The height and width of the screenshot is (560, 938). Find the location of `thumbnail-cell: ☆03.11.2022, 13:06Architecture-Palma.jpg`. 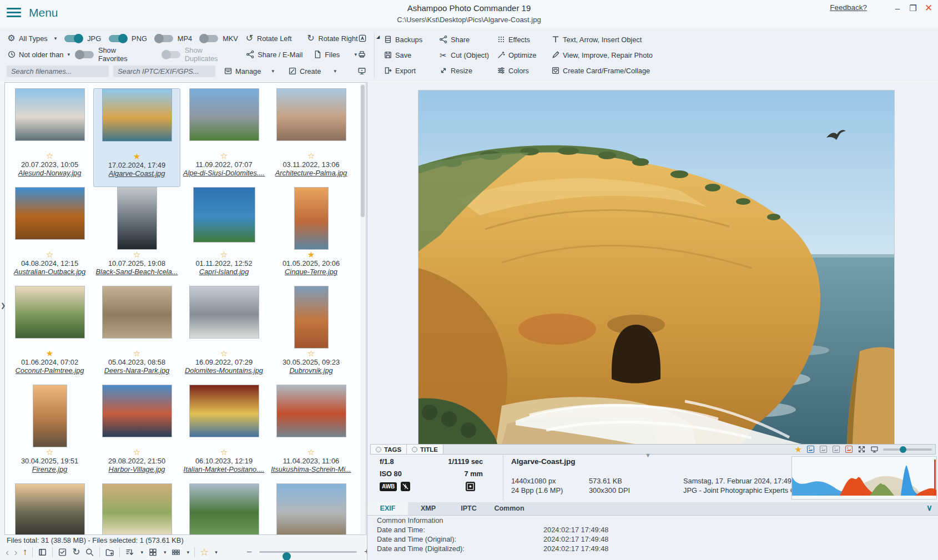

thumbnail-cell: ☆03.11.2022, 13:06Architecture-Palma.jpg is located at coordinates (311, 138).